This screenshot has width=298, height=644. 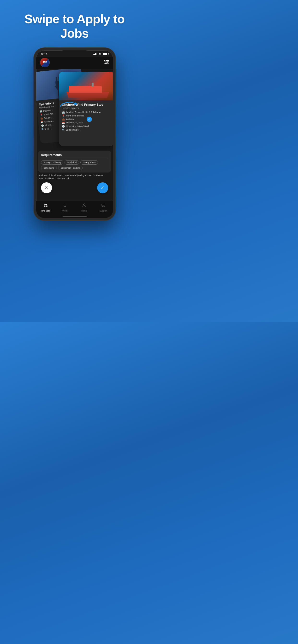 I want to click on card-stack: Operations Warehouse Ma... 🏢Petrofac... …, so click(x=75, y=110).